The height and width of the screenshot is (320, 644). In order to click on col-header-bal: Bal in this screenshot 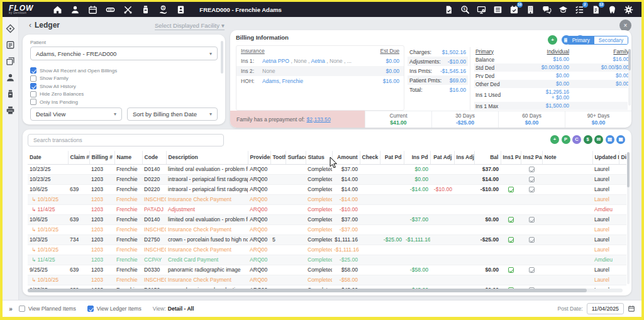, I will do `click(487, 157)`.